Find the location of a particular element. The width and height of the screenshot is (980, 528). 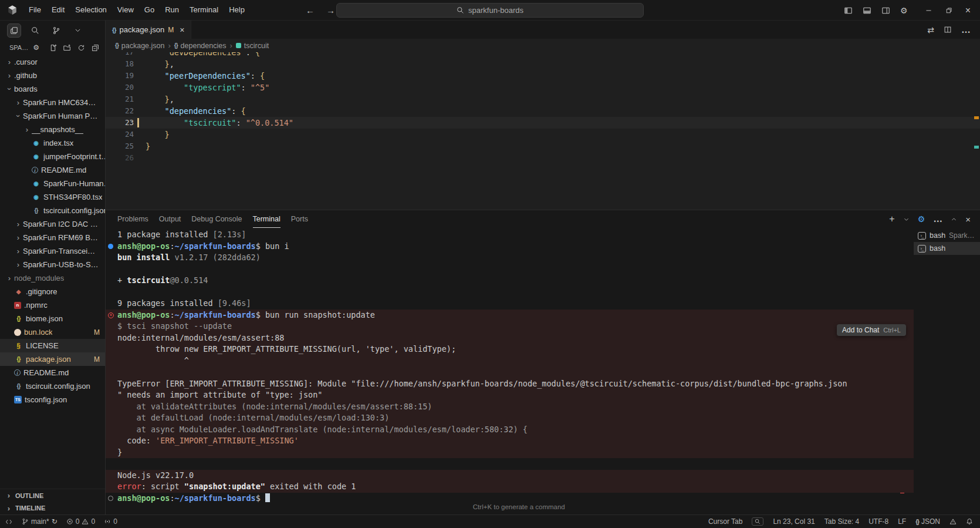

tree-item-github: ›.github is located at coordinates (53, 75).